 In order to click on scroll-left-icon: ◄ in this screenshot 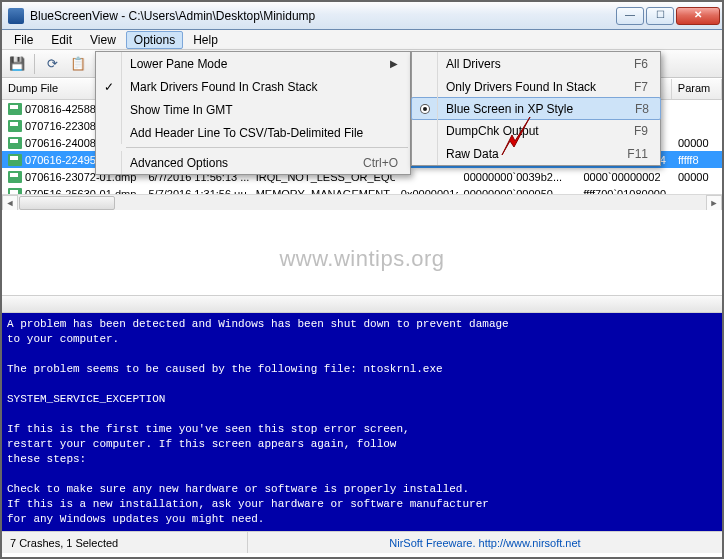, I will do `click(10, 203)`.